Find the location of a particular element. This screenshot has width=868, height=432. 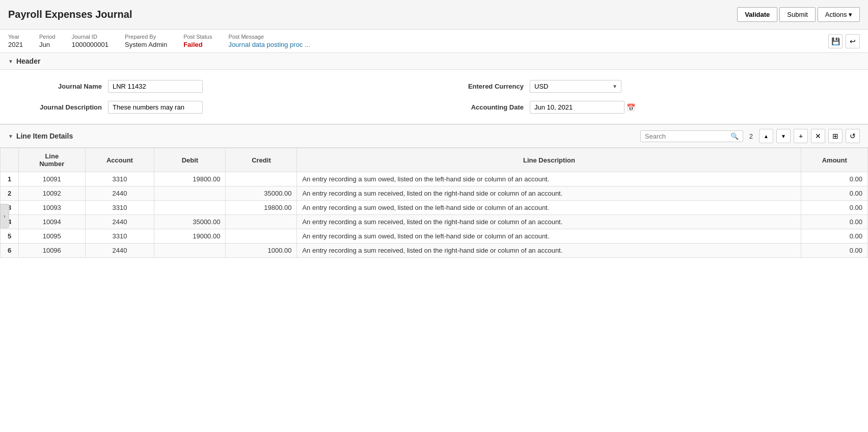

meta-period: Period Jun is located at coordinates (47, 41).